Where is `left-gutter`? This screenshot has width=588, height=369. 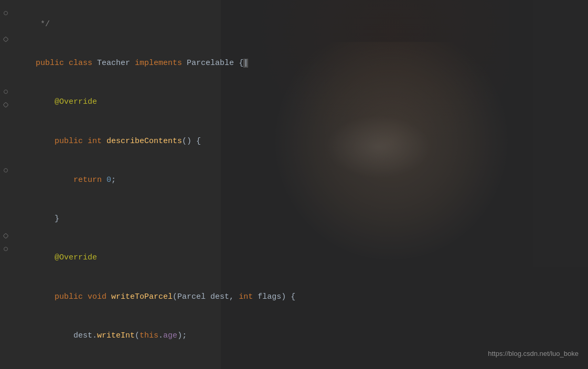 left-gutter is located at coordinates (6, 184).